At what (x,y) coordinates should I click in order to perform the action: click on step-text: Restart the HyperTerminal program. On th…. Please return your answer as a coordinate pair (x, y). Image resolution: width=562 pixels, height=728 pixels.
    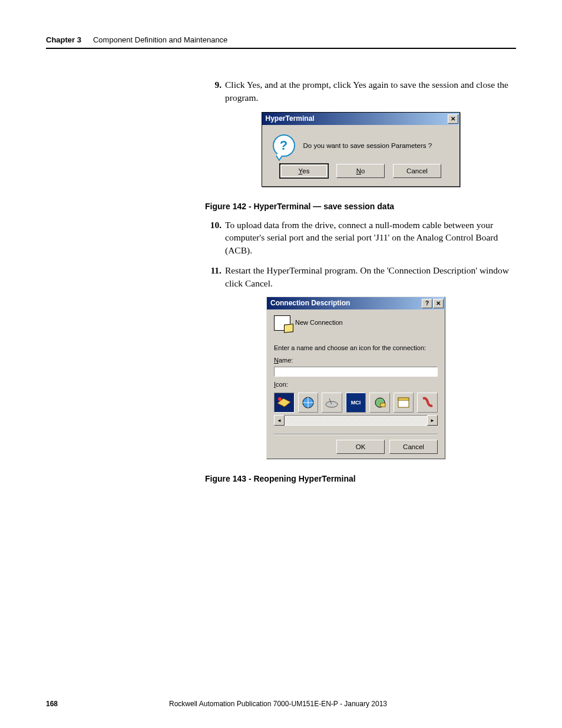
    Looking at the image, I should click on (371, 277).